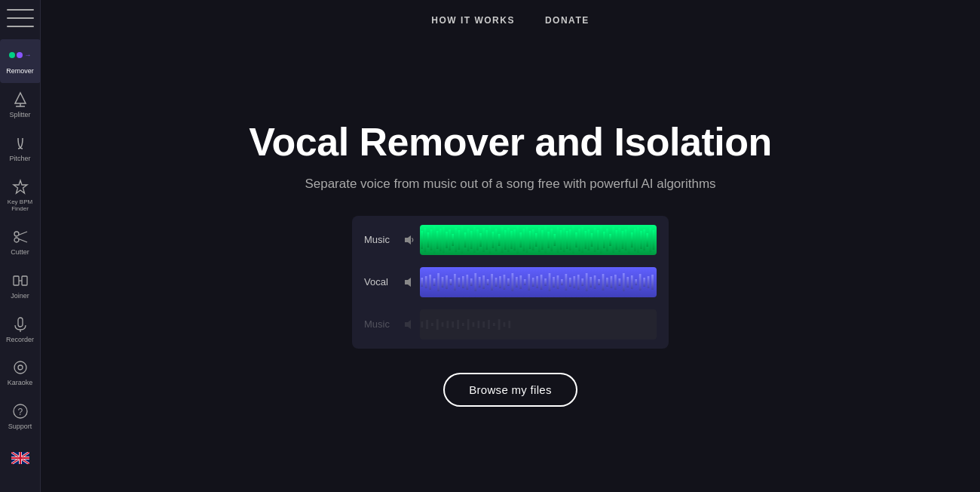 Image resolution: width=980 pixels, height=492 pixels. What do you see at coordinates (384, 324) in the screenshot?
I see `faded-track-label: Music` at bounding box center [384, 324].